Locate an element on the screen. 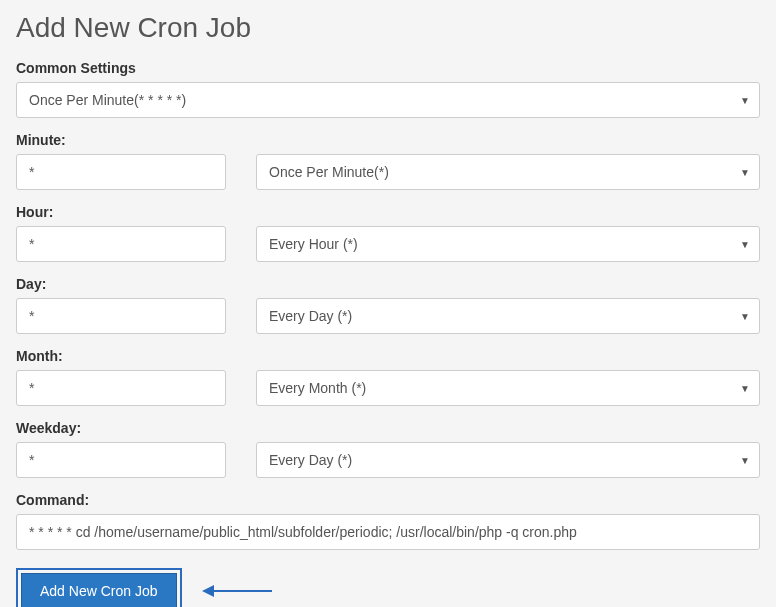 The height and width of the screenshot is (607, 776). minute-input is located at coordinates (121, 172).